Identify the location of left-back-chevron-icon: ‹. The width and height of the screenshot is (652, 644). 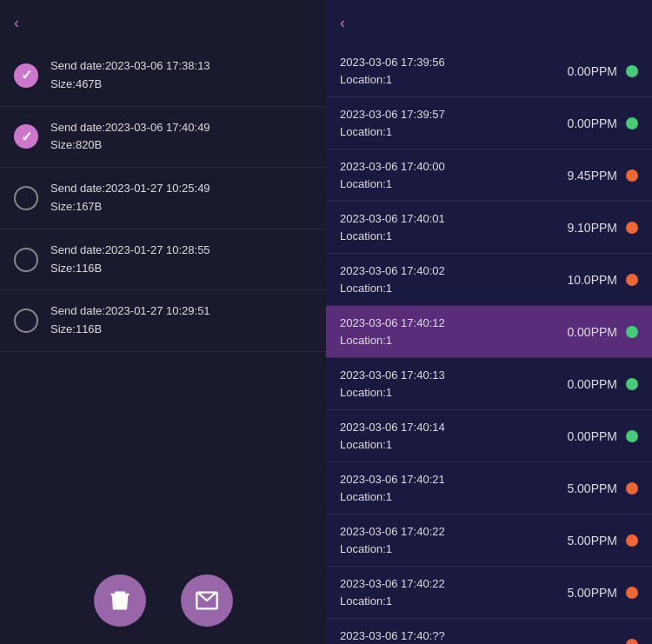
(17, 23).